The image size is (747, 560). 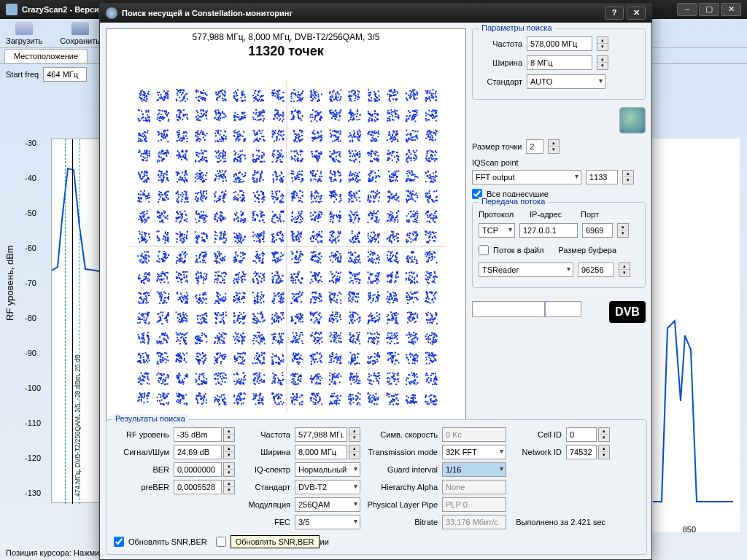 I want to click on floppy-icon, so click(x=80, y=28).